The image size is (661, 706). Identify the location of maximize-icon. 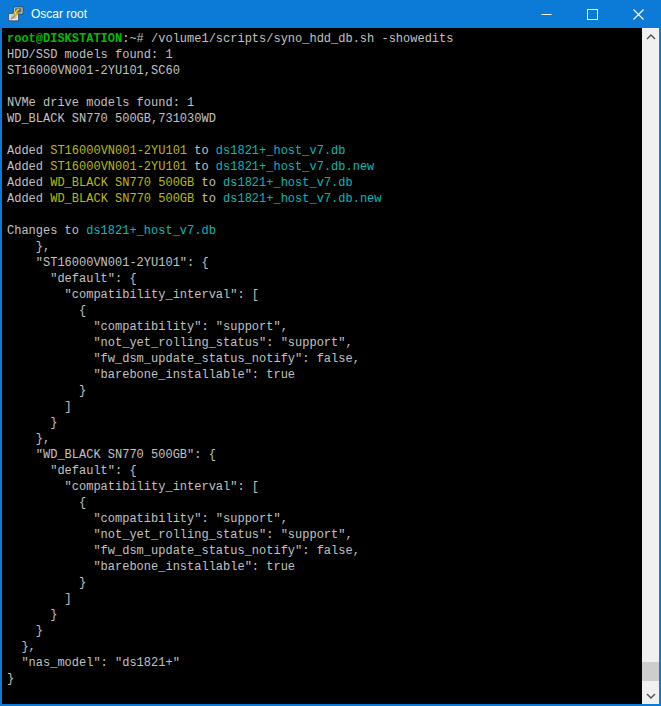
(592, 14).